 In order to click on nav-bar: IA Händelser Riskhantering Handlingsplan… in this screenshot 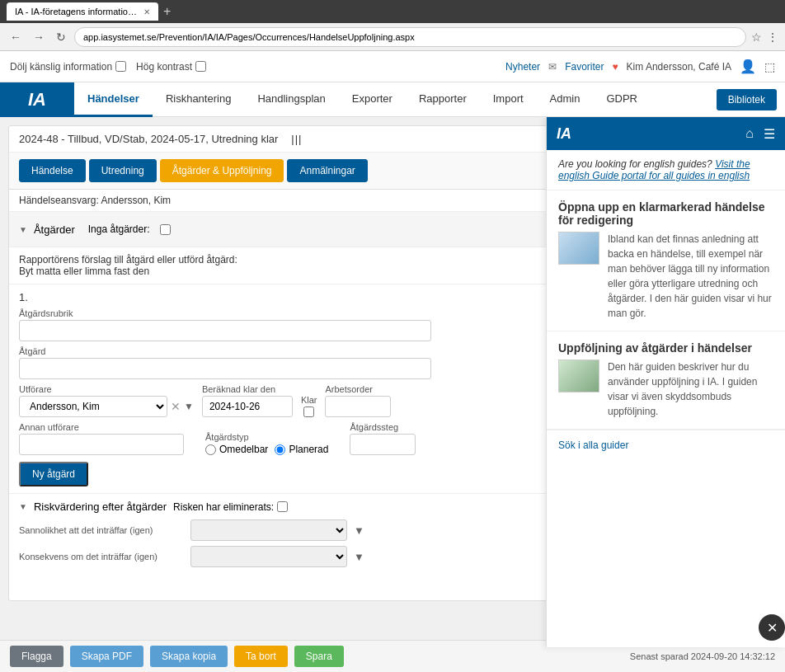, I will do `click(392, 100)`.